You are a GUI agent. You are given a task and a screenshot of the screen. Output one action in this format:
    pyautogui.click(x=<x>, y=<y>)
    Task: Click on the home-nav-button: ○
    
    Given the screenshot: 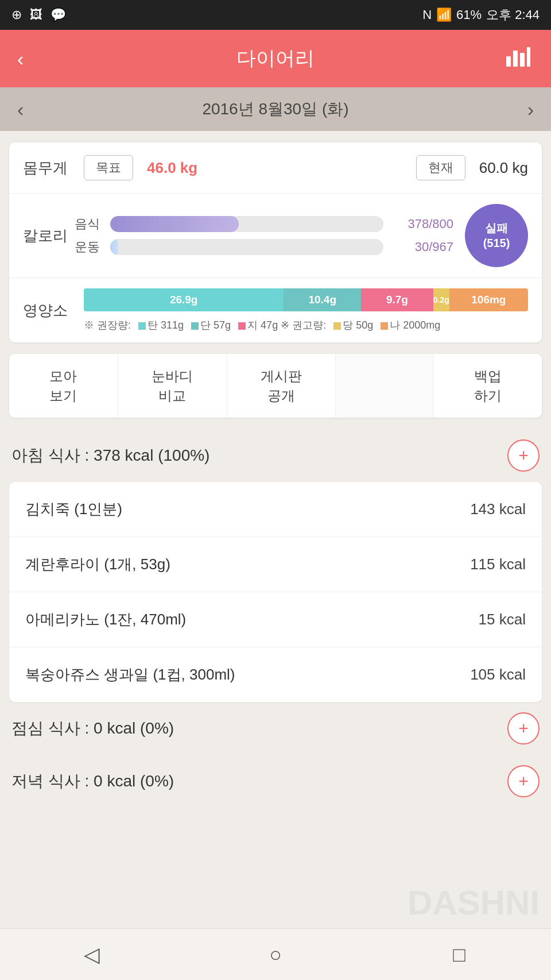 What is the action you would take?
    pyautogui.click(x=276, y=955)
    